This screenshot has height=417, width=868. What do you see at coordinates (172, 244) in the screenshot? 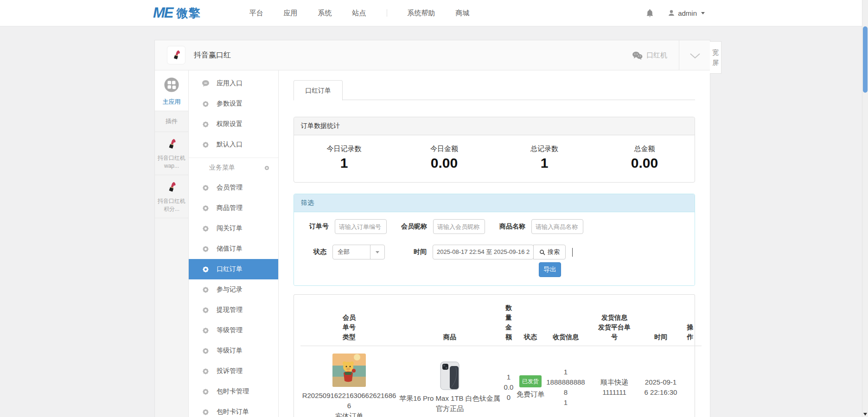
I see `app-rail: 主应用 插件 抖音口红机wap... 抖音口红机积分...` at bounding box center [172, 244].